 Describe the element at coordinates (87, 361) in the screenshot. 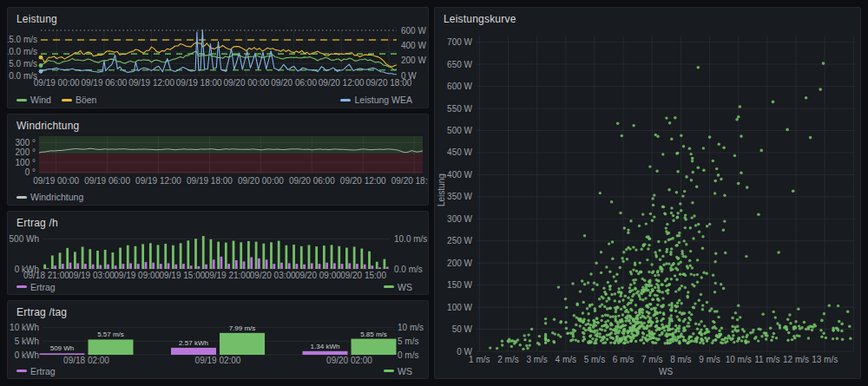

I see `svg-text: 09/18 02:00` at that location.